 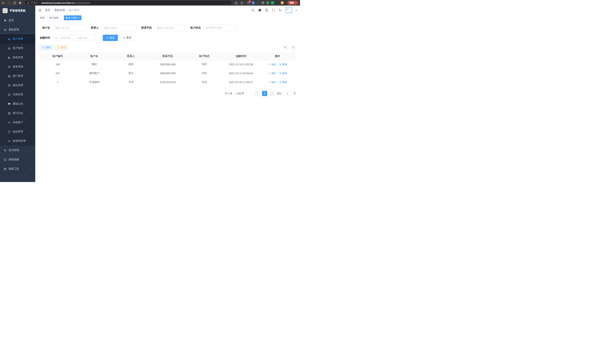 What do you see at coordinates (168, 73) in the screenshot?
I see `cell-phone: 15601691300` at bounding box center [168, 73].